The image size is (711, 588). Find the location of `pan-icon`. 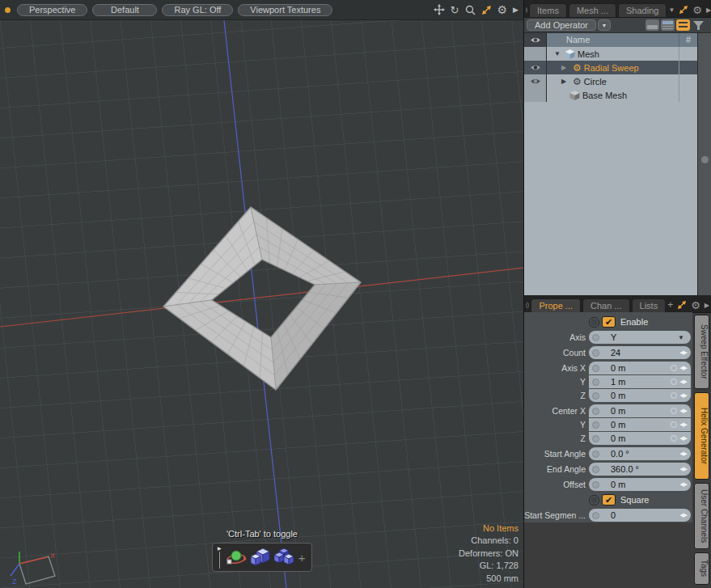

pan-icon is located at coordinates (439, 10).